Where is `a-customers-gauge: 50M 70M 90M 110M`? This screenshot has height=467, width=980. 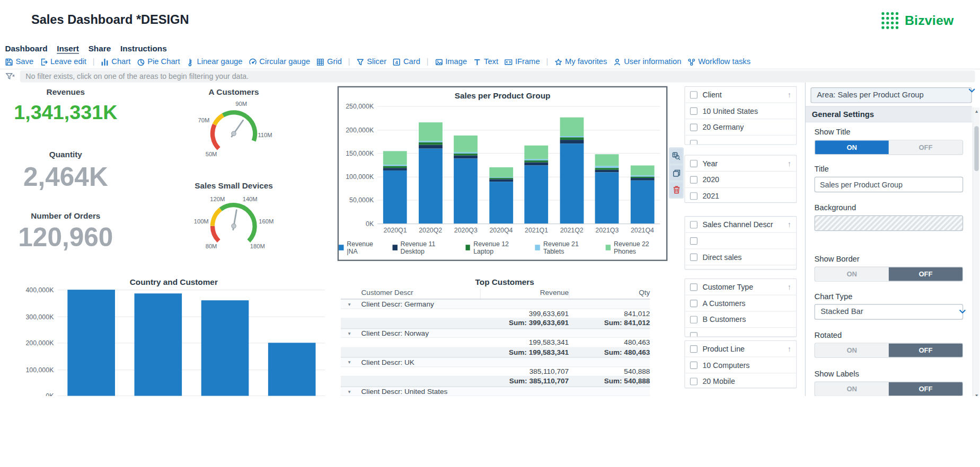 a-customers-gauge: 50M 70M 90M 110M is located at coordinates (233, 130).